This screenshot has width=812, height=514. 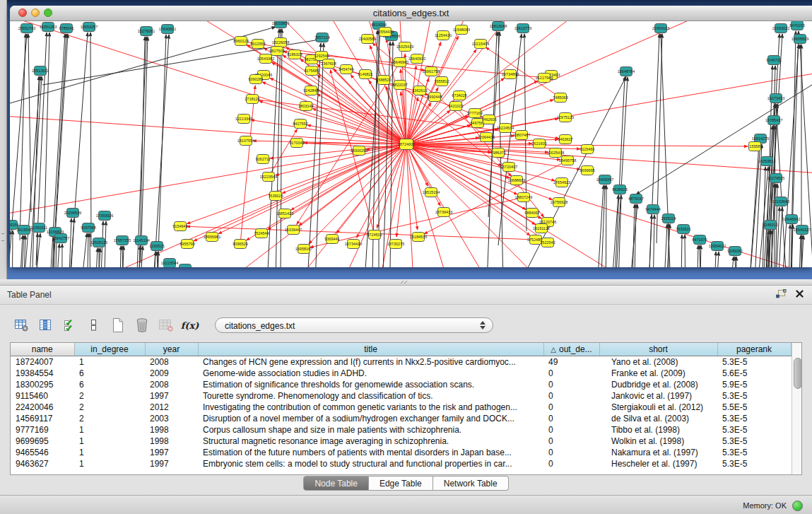 What do you see at coordinates (401, 373) in the screenshot?
I see `table-row: 1938455462009Genome-wide association stu…` at bounding box center [401, 373].